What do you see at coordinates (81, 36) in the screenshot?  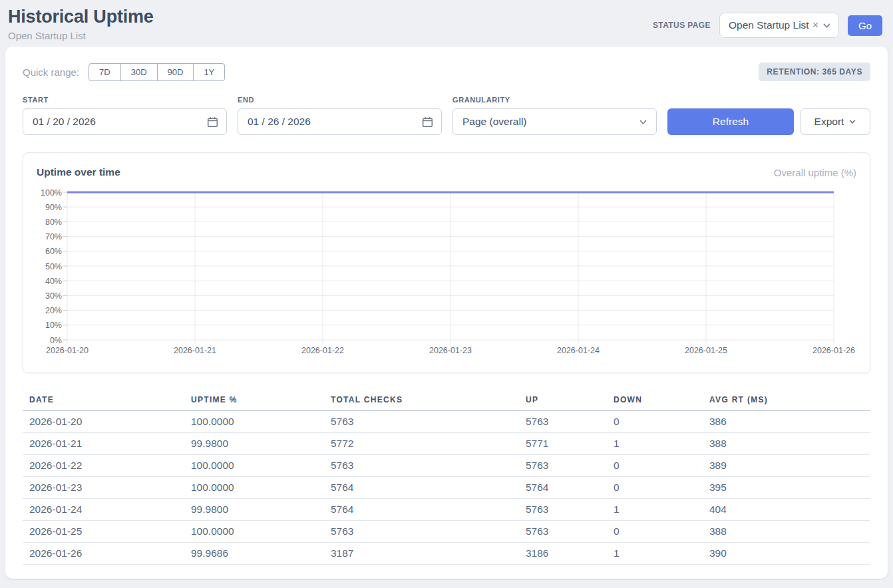 I see `page-subtitle: Open Startup List` at bounding box center [81, 36].